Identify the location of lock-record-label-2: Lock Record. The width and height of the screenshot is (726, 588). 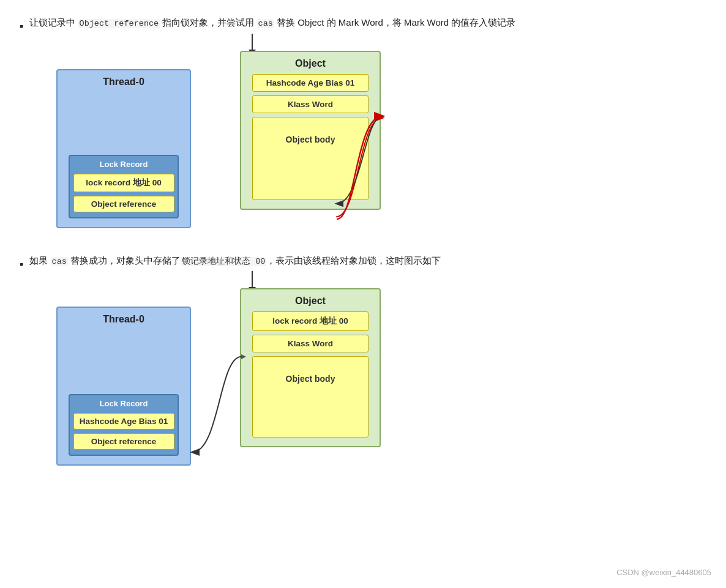
(124, 404).